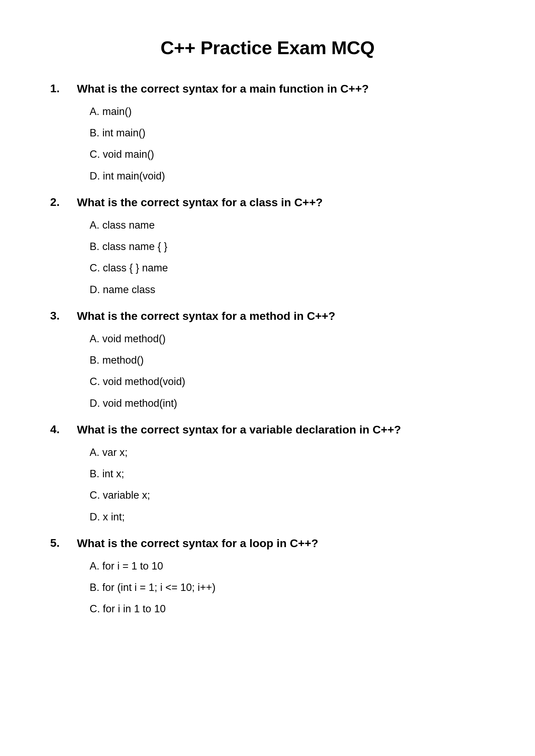 This screenshot has height=756, width=535. What do you see at coordinates (287, 225) in the screenshot?
I see `option-item: A. class name` at bounding box center [287, 225].